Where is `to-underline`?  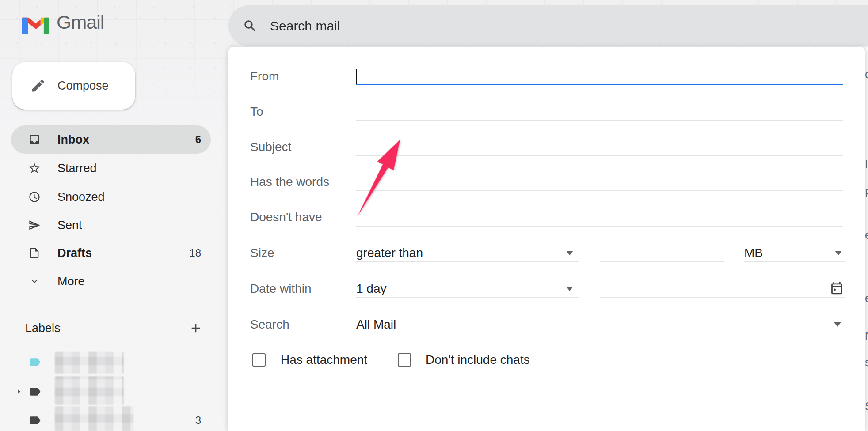 to-underline is located at coordinates (600, 120).